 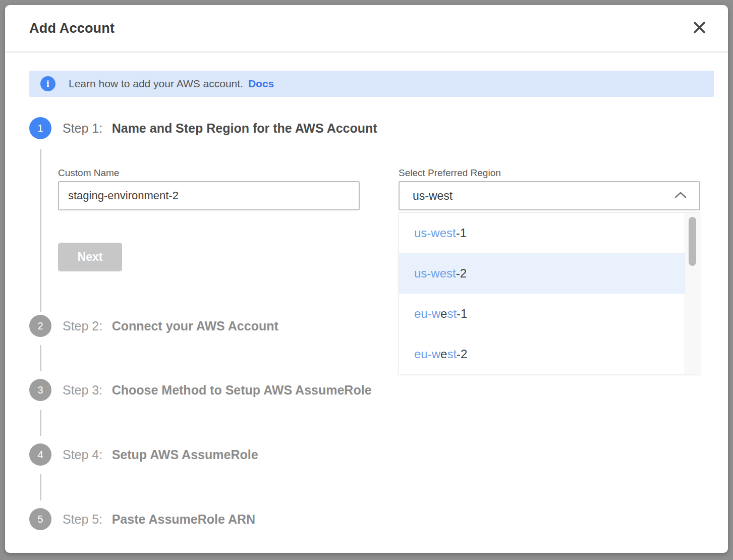 What do you see at coordinates (40, 326) in the screenshot?
I see `step-2-badge: 2` at bounding box center [40, 326].